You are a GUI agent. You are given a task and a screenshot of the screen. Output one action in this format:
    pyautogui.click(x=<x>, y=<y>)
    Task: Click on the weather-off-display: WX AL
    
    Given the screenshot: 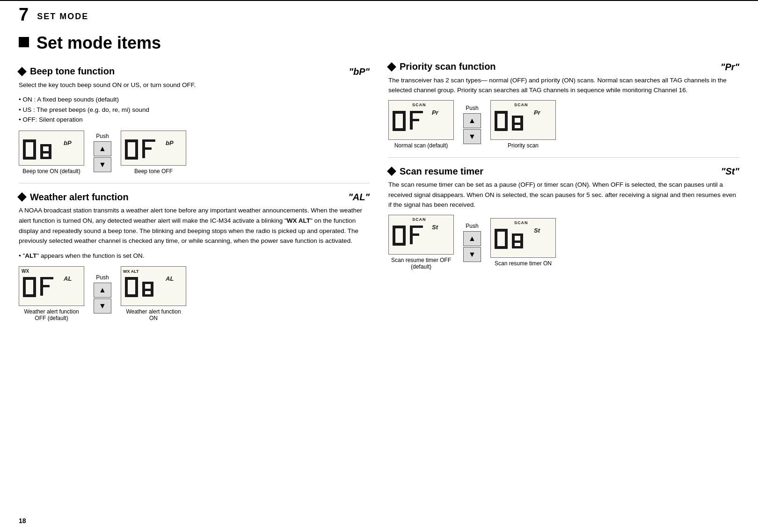 What is the action you would take?
    pyautogui.click(x=51, y=294)
    